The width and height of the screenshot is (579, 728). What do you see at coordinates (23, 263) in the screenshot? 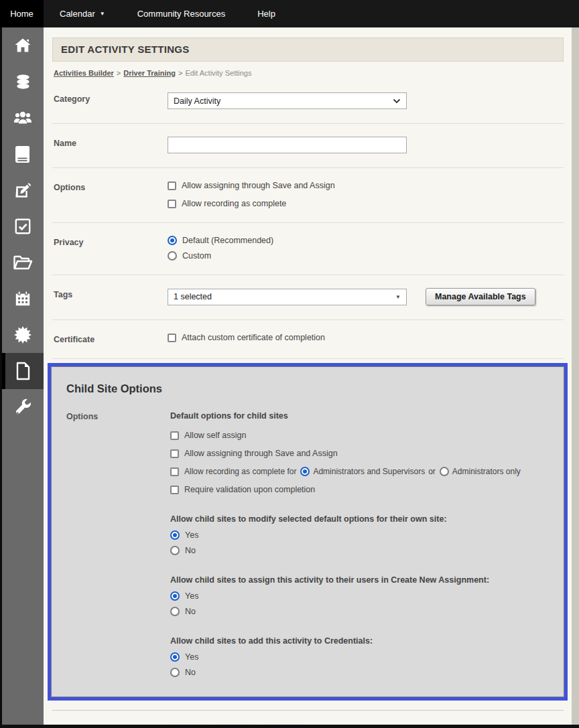
I see `sidebar-item-files` at bounding box center [23, 263].